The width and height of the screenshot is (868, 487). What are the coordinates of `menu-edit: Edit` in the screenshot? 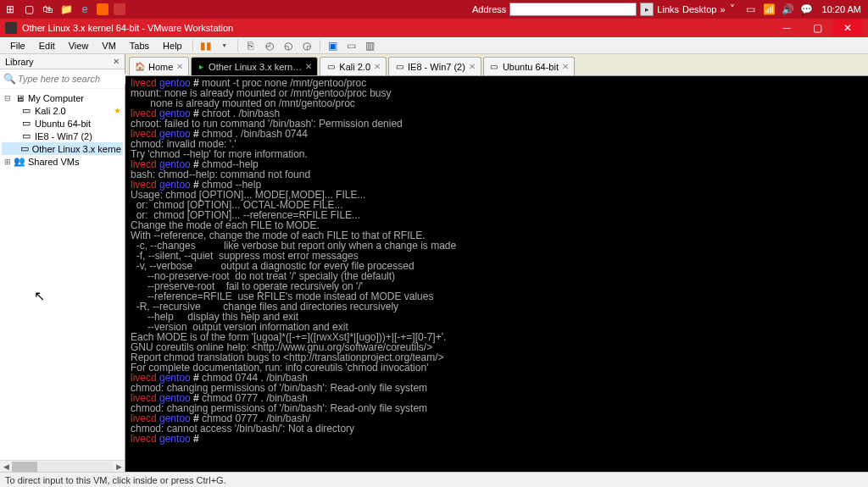 It's located at (47, 46).